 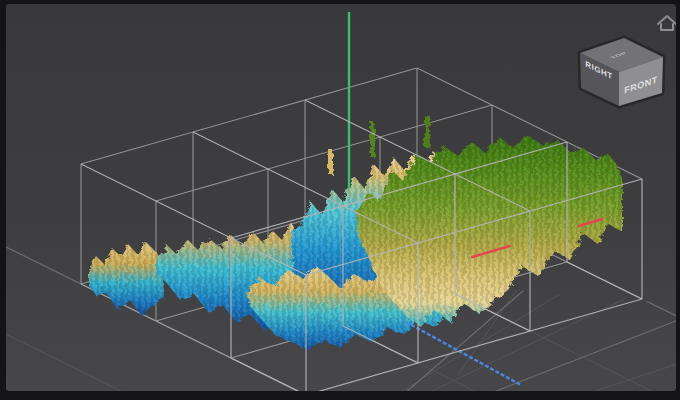 I want to click on view-cube: FRONT RIGHT TOP, so click(x=622, y=72).